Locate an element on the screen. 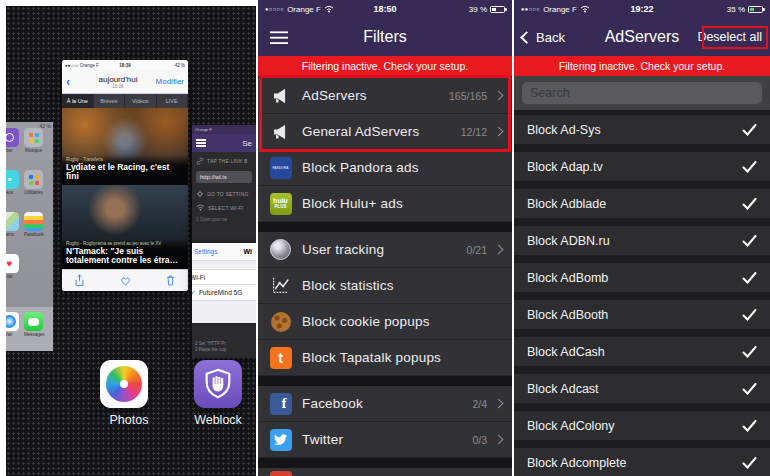 This screenshot has height=476, width=770. news-photo-portrait: Rugby - Rugbyrama se prend au jeu avec l… is located at coordinates (125, 227).